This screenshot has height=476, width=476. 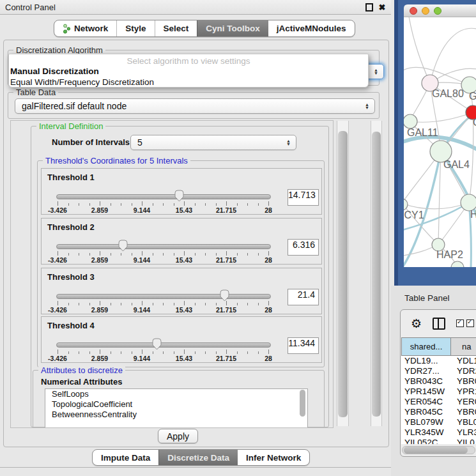 What do you see at coordinates (438, 371) in the screenshot?
I see `table-row: YDR27...YDR2` at bounding box center [438, 371].